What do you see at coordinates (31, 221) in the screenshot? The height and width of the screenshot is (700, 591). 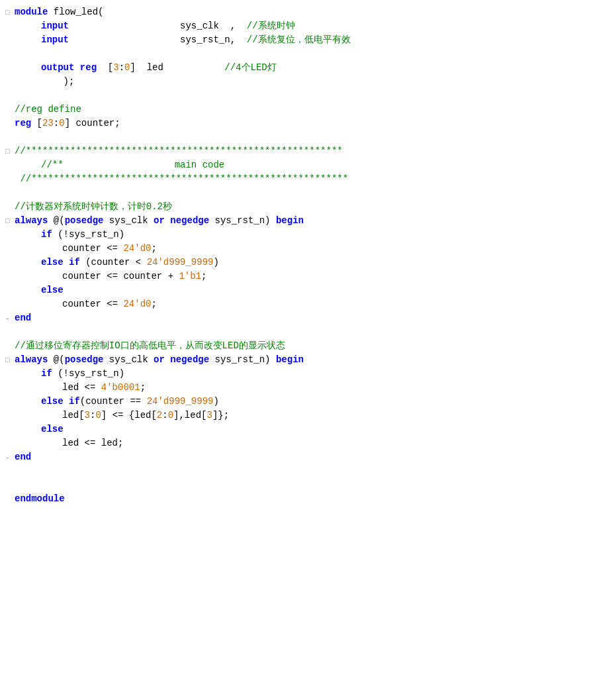 I see `token-kw-blue: always` at bounding box center [31, 221].